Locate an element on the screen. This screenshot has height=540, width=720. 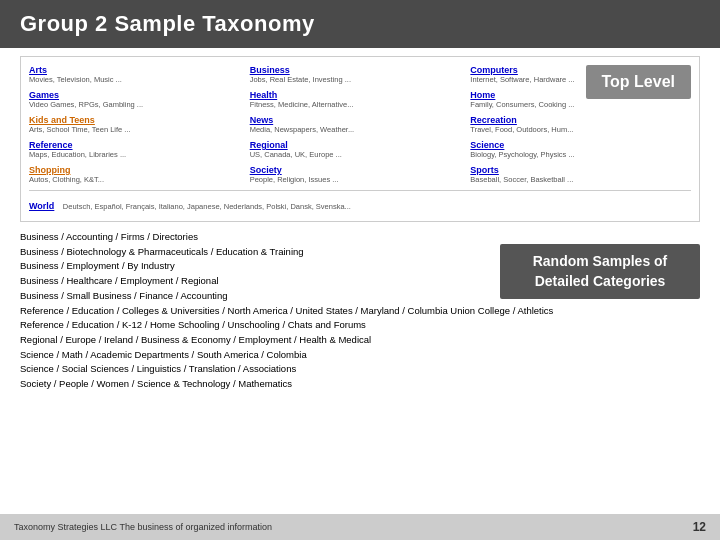
taxonomy-row-4: Reference Maps, Education, Libraries ...… is located at coordinates (360, 150).